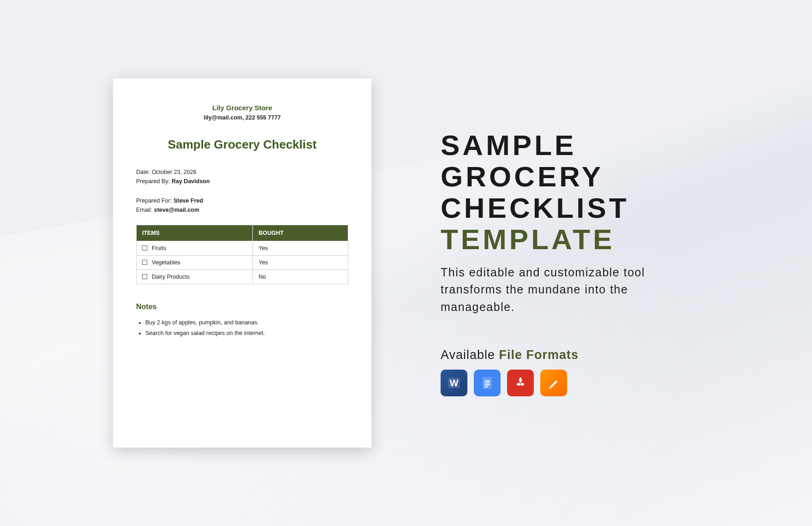 The width and height of the screenshot is (812, 526). What do you see at coordinates (539, 355) in the screenshot?
I see `formats-label-bold: File Formats` at bounding box center [539, 355].